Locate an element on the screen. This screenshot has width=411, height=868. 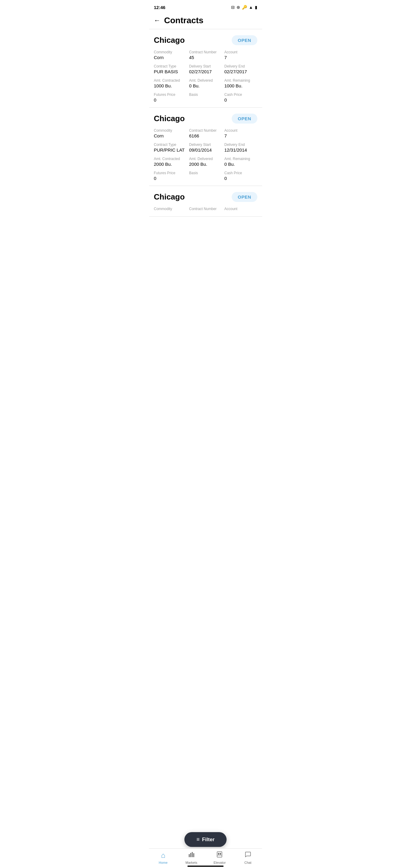
account-field-2: Account 7 is located at coordinates (241, 133).